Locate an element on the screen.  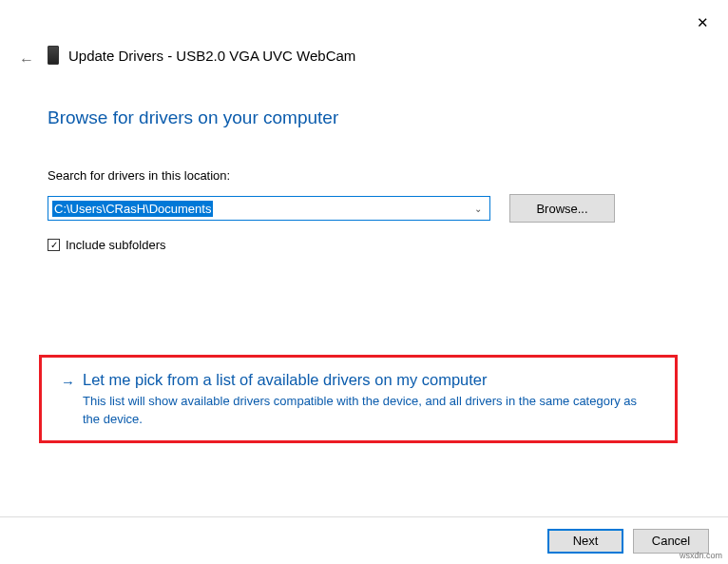
cancel-button: Cancel is located at coordinates (671, 541).